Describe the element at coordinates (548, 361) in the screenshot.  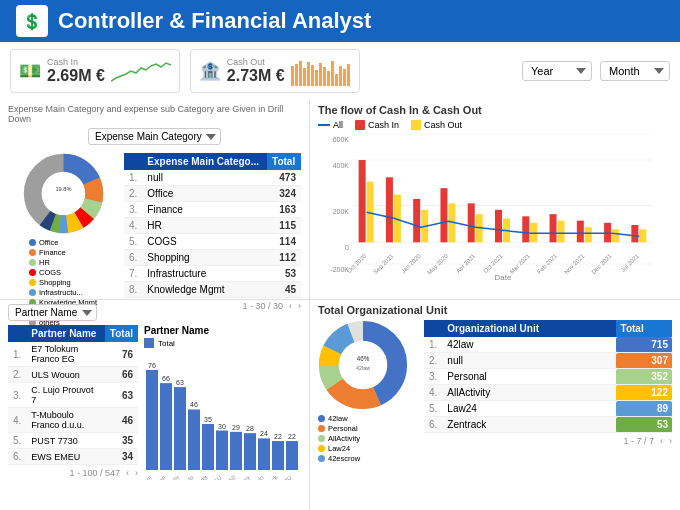
I see `org-table-row: 2. null 307` at that location.